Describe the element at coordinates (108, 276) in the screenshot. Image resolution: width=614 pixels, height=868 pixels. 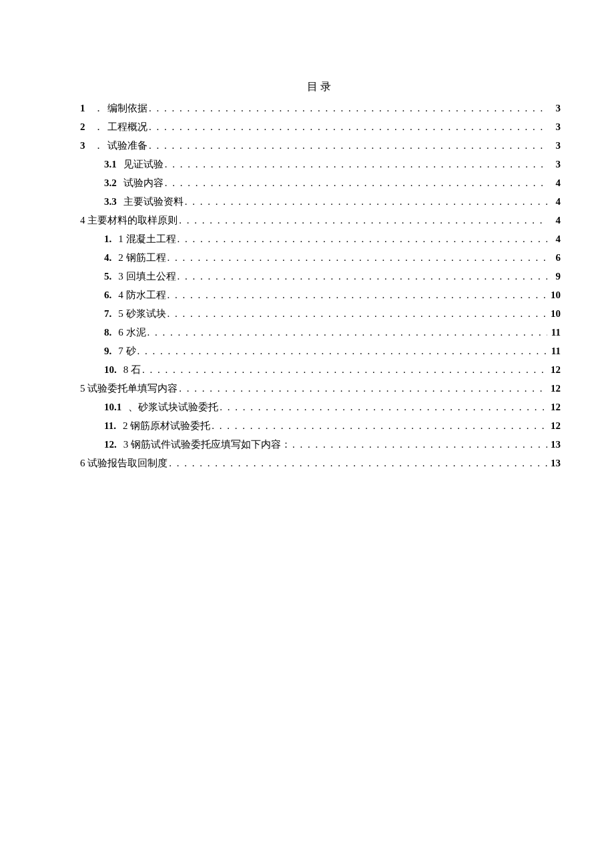
I see `toc-entry-number: 5.` at that location.